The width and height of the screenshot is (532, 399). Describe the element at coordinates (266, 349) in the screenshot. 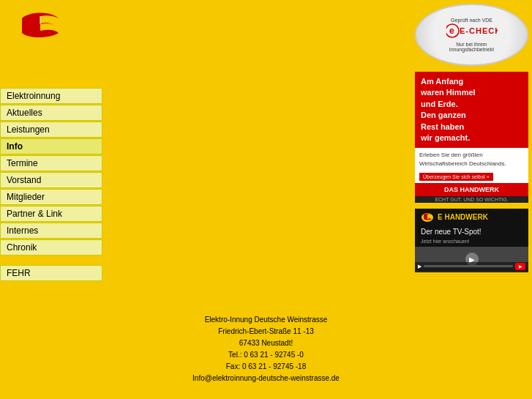

I see `footer-contact: Elektro-Innung Deutsche Weinstrasse Frie…` at that location.